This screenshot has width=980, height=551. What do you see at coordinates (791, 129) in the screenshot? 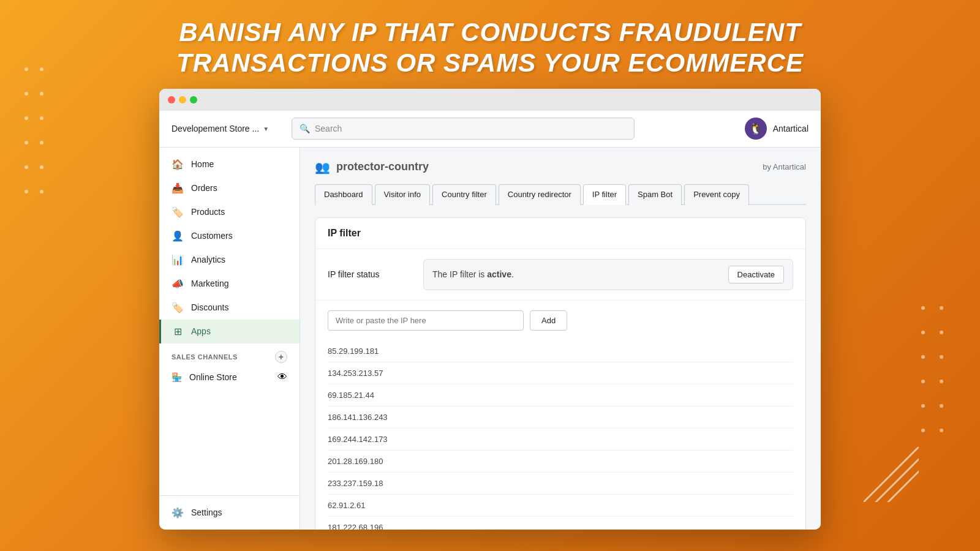
I see `username: Antartical` at bounding box center [791, 129].